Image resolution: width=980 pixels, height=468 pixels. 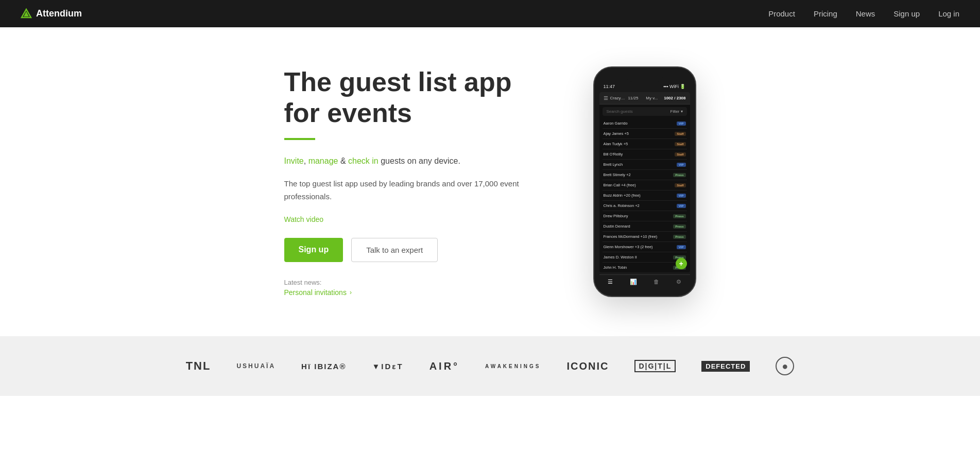 What do you see at coordinates (51, 14) in the screenshot?
I see `logo: Attendium` at bounding box center [51, 14].